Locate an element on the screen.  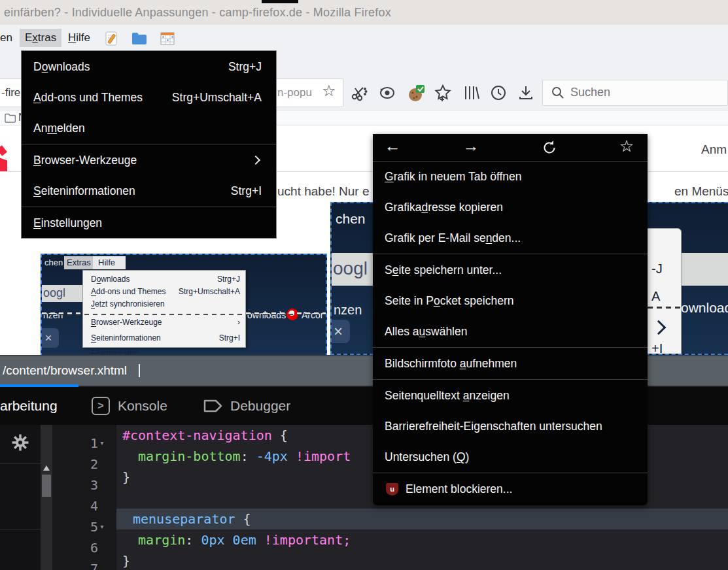
scrollbar is located at coordinates (46, 497).